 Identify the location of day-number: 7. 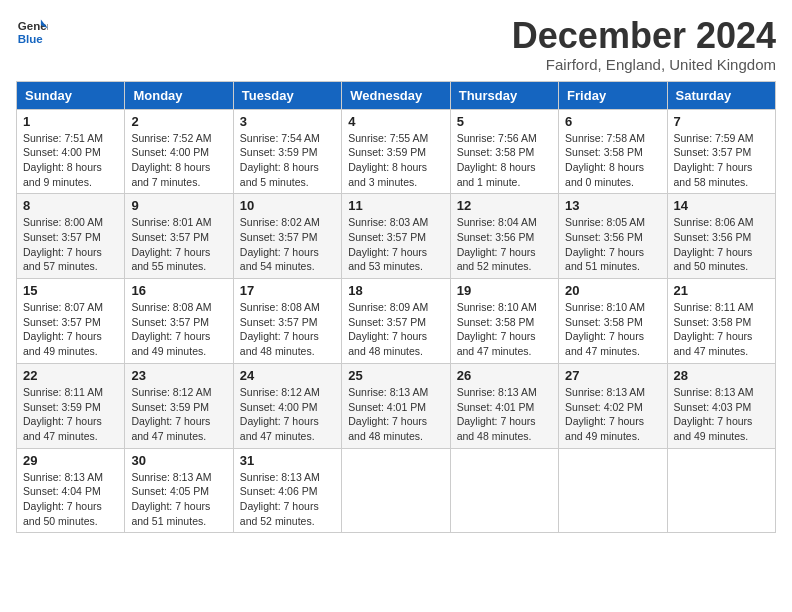
(722, 122).